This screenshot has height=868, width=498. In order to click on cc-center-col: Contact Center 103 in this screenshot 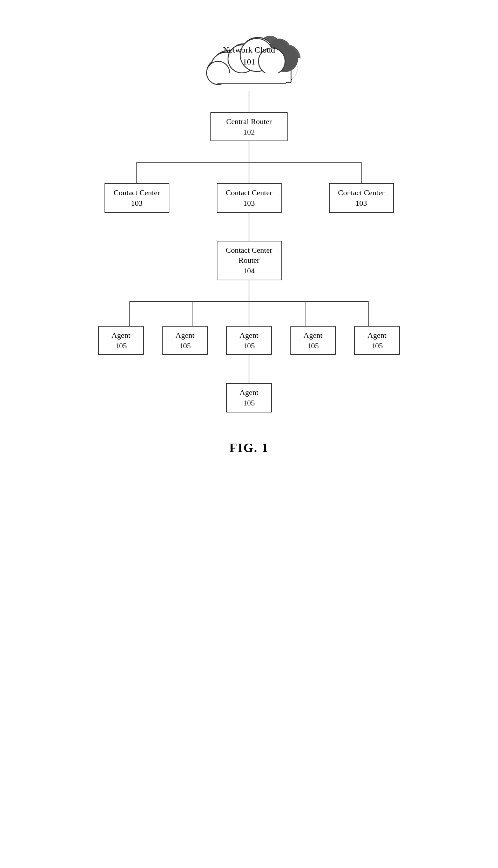, I will do `click(249, 198)`.